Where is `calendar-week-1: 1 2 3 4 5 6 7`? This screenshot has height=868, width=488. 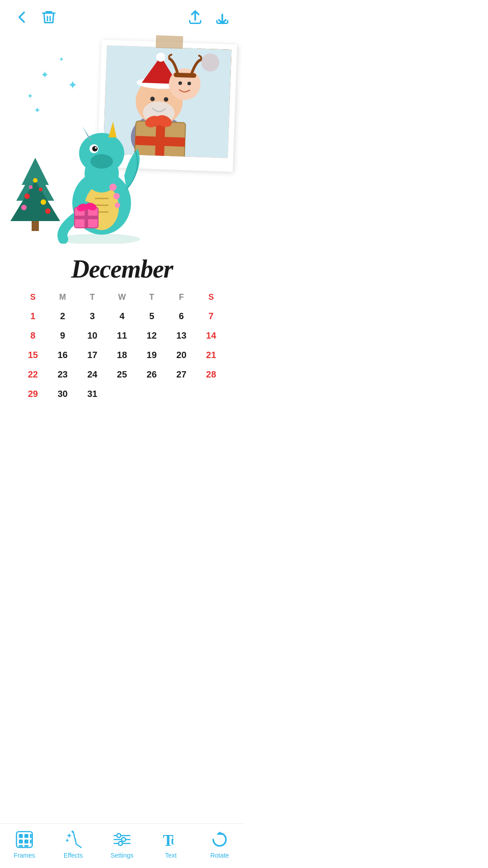 calendar-week-1: 1 2 3 4 5 6 7 is located at coordinates (122, 316).